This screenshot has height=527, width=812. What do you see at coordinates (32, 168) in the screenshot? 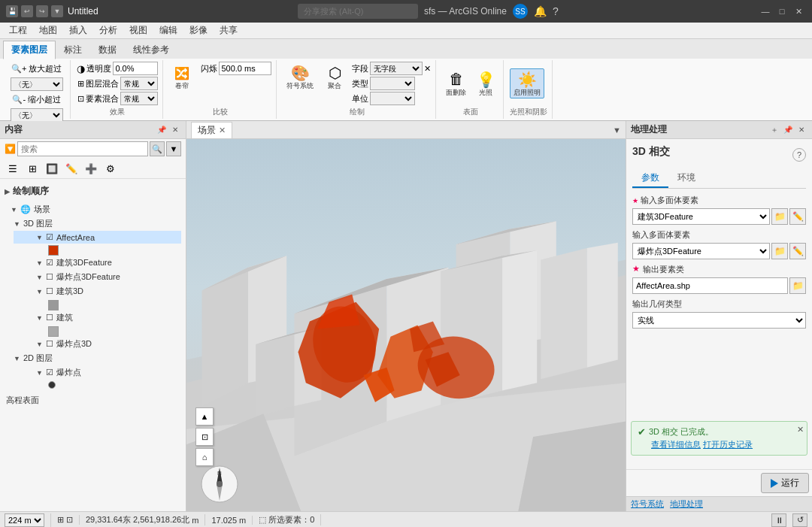
I see `toc-grid-view-btn: ⊞` at bounding box center [32, 168].